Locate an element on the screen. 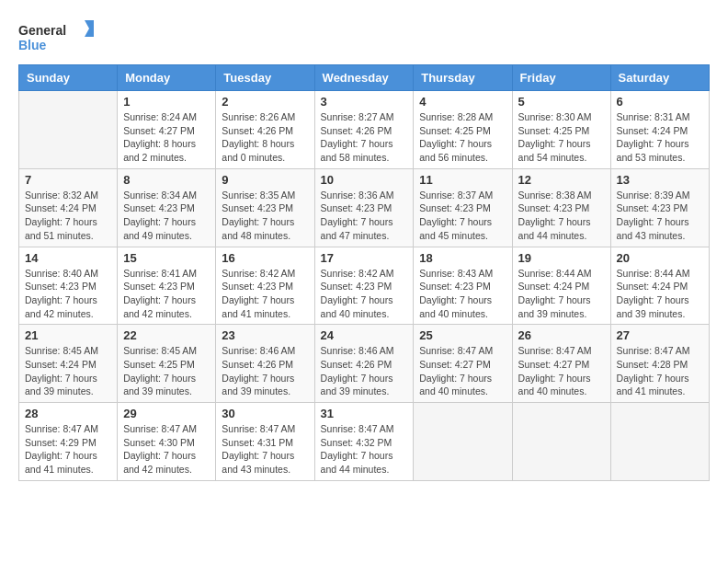 The image size is (728, 563). day-number: 24 is located at coordinates (364, 335).